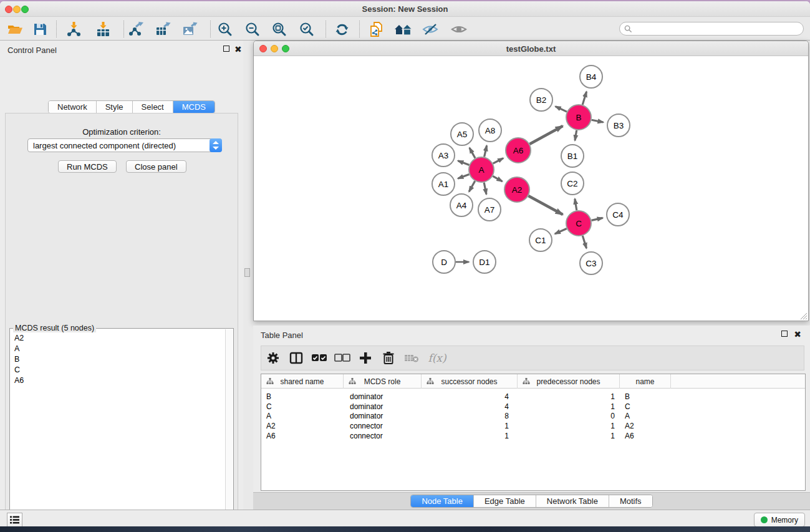 The width and height of the screenshot is (810, 532). What do you see at coordinates (443, 501) in the screenshot?
I see `tab-node-table: Node Table` at bounding box center [443, 501].